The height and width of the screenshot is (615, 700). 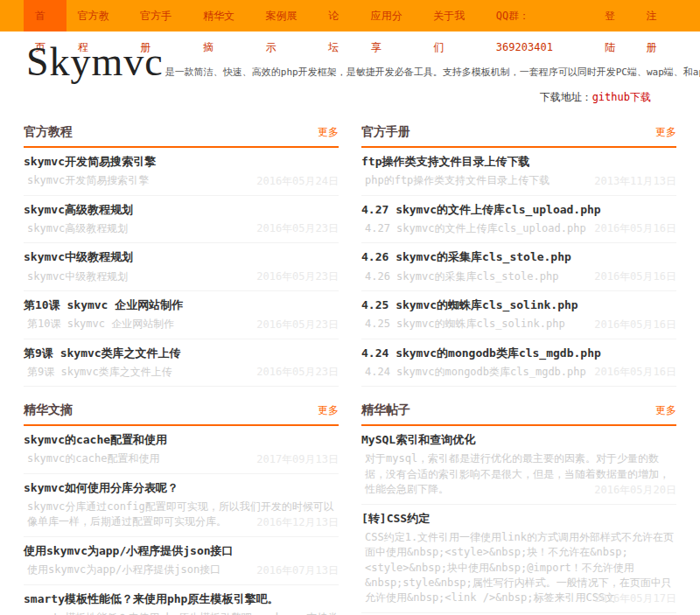 I want to click on article-title: skymvc高级教程规划, so click(x=181, y=210).